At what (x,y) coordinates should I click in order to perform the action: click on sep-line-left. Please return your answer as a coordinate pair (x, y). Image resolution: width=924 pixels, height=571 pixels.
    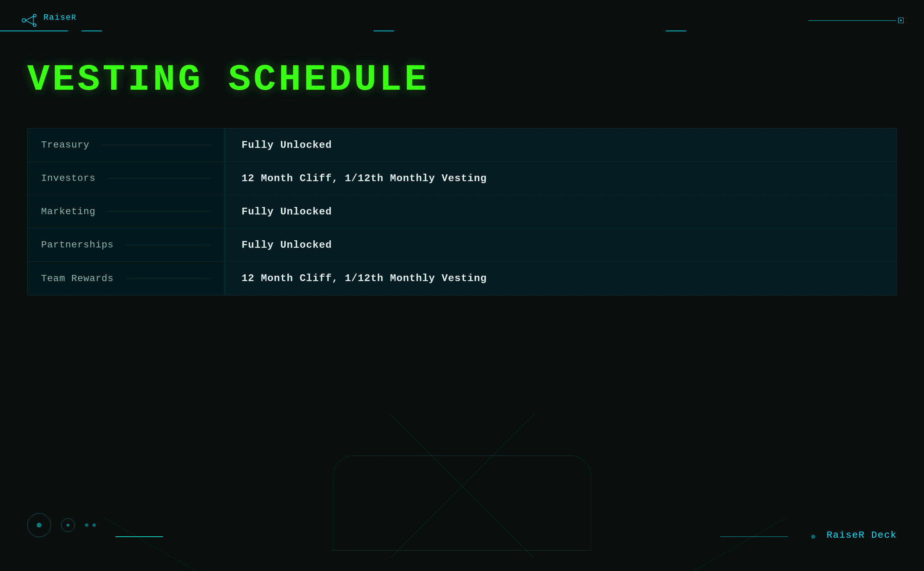
    Looking at the image, I should click on (34, 31).